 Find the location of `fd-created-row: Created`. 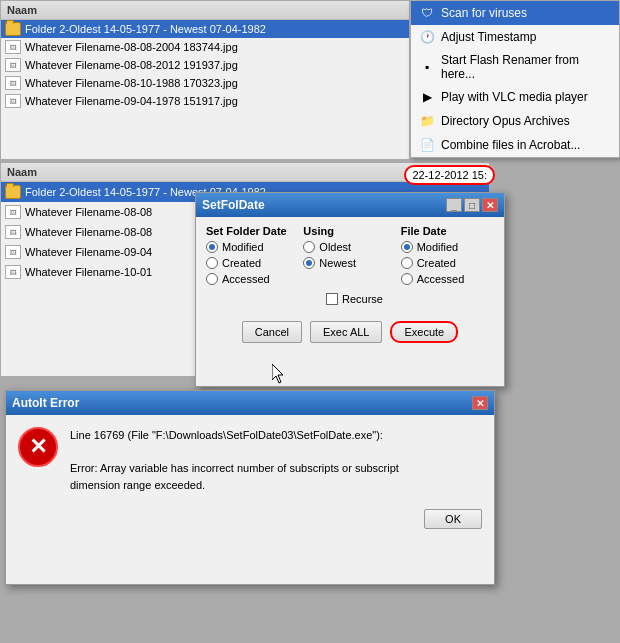

fd-created-row: Created is located at coordinates (448, 263).